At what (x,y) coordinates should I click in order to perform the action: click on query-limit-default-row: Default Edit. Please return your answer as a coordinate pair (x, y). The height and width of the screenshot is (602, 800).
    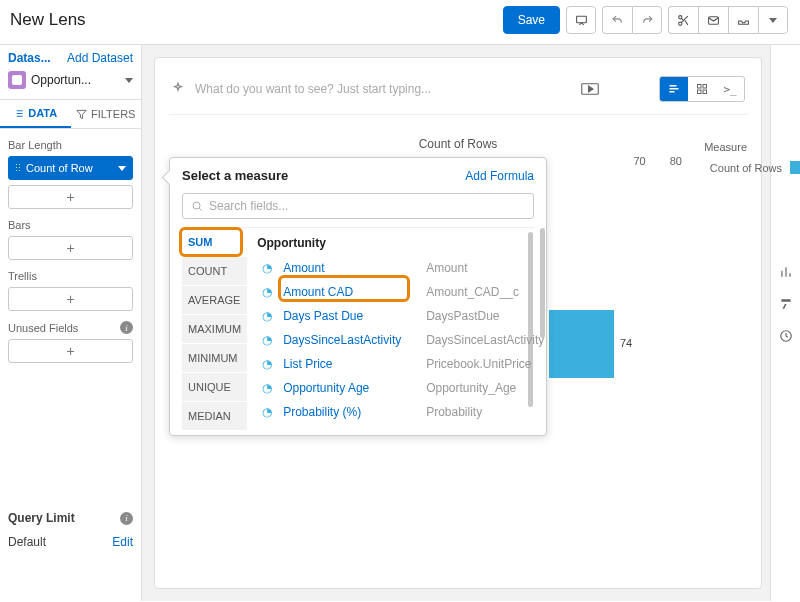
    Looking at the image, I should click on (70, 542).